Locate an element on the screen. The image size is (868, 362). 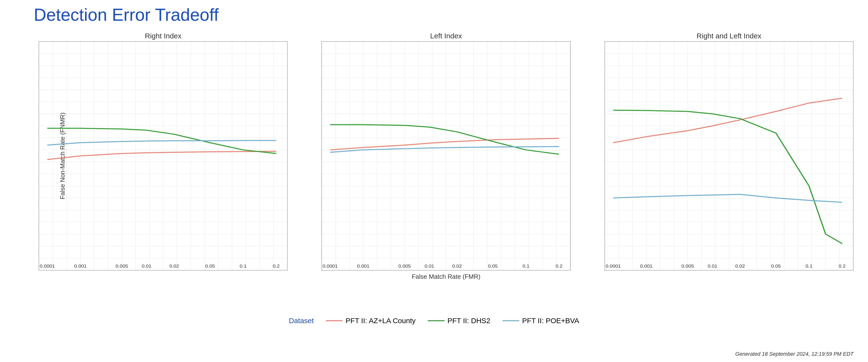
chart-title-left-index: Left Index is located at coordinates (446, 36).